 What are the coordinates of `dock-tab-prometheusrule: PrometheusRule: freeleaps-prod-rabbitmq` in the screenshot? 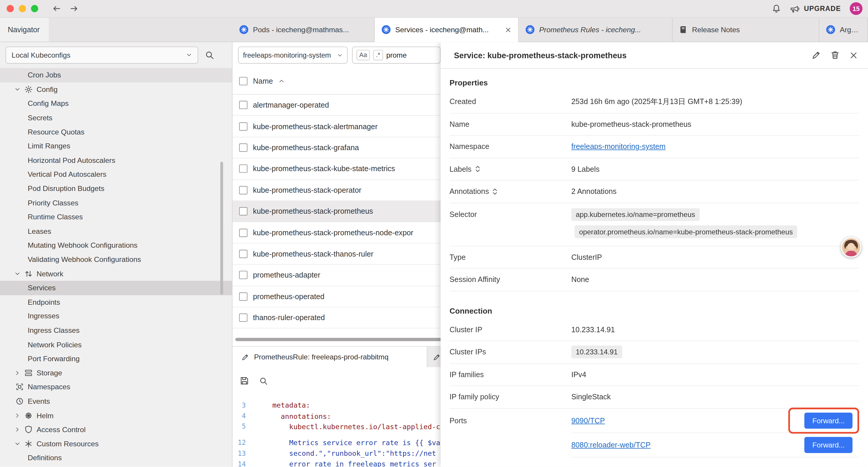 It's located at (330, 357).